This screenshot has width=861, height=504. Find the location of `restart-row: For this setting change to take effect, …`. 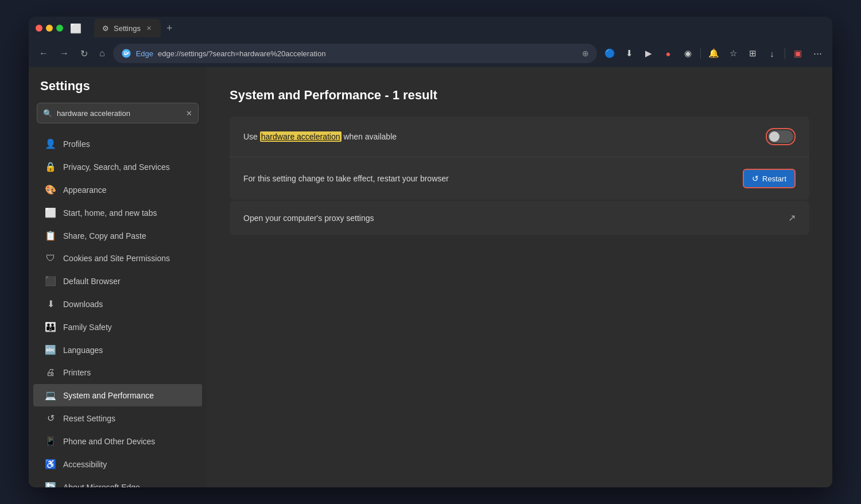

restart-row: For this setting change to take effect, … is located at coordinates (519, 179).